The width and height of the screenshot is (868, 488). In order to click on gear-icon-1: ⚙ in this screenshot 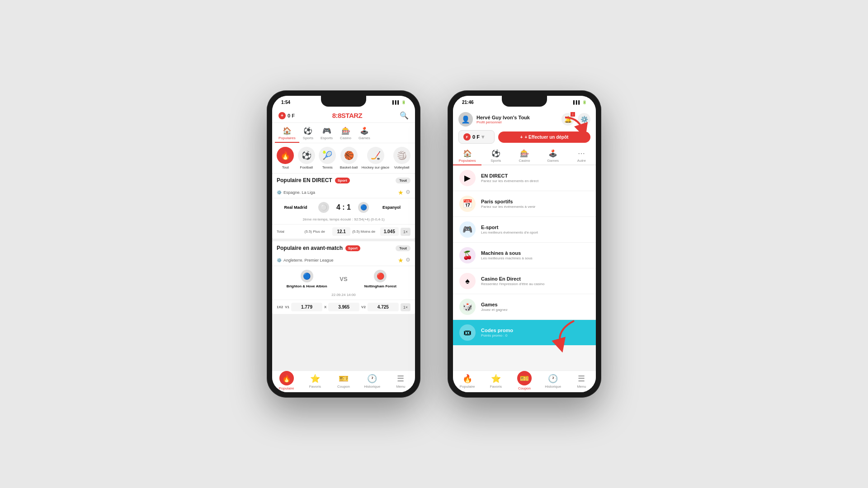, I will do `click(408, 192)`.